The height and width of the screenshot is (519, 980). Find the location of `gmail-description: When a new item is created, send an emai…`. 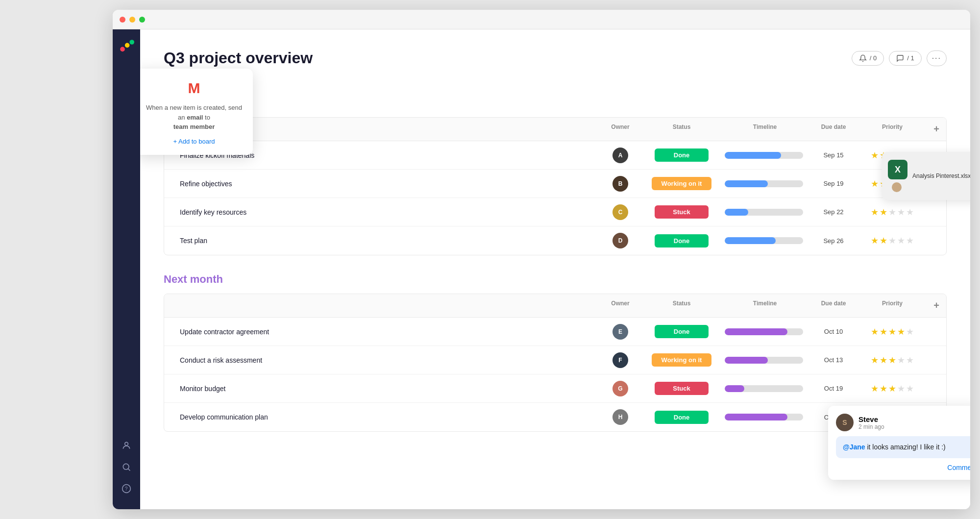

gmail-description: When a new item is created, send an emai… is located at coordinates (194, 118).